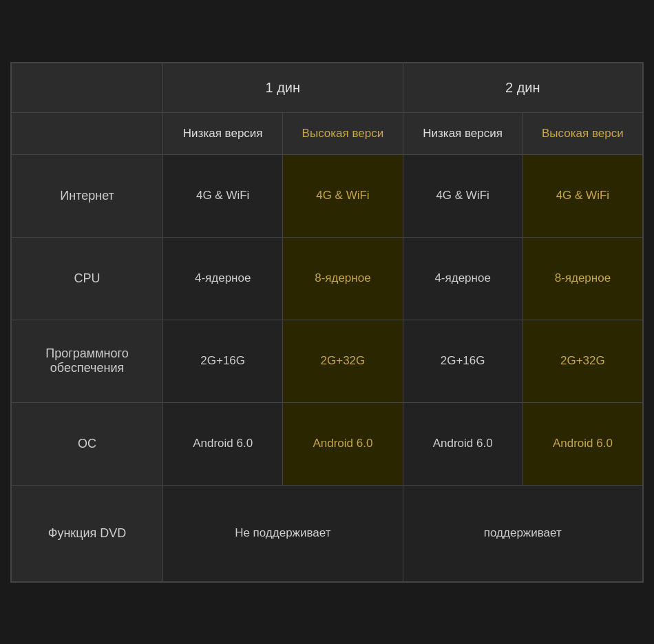 This screenshot has width=654, height=644. I want to click on row-label-internet: Интернет, so click(87, 196).